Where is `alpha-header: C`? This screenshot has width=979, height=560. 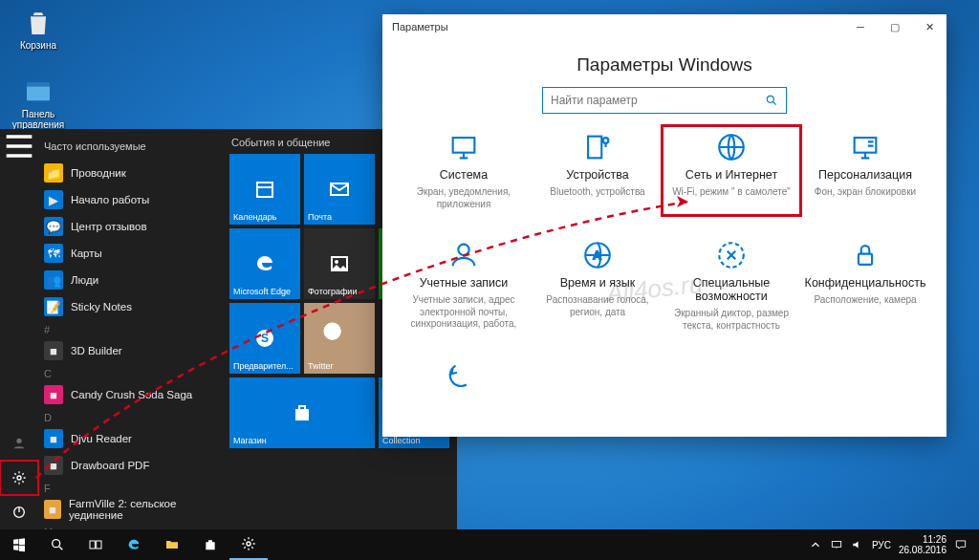
alpha-header: C is located at coordinates (130, 373).